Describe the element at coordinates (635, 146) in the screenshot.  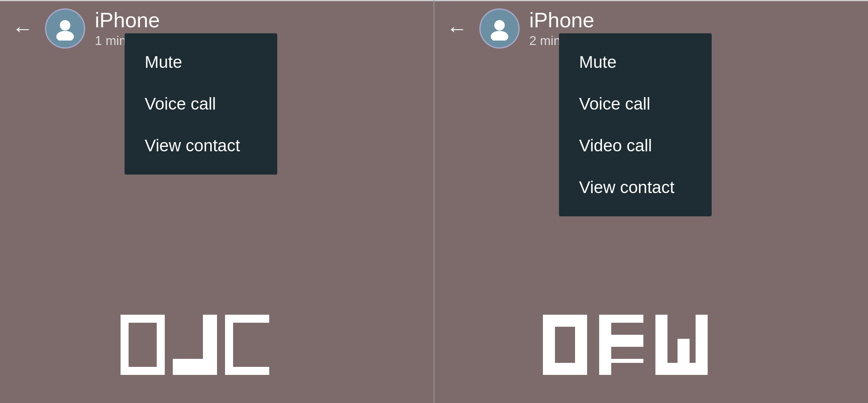
I see `menu-item-video-call-right: Video call` at that location.